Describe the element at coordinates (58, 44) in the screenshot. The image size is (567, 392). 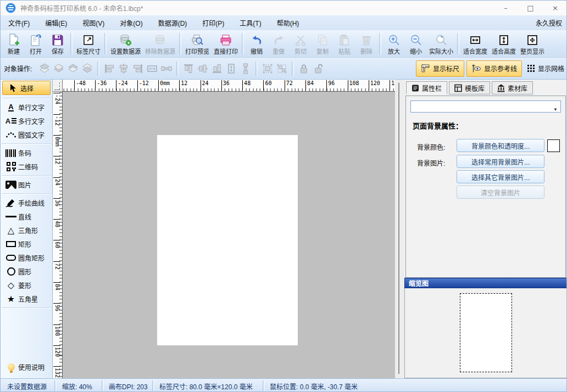
I see `save-button: 保存` at that location.